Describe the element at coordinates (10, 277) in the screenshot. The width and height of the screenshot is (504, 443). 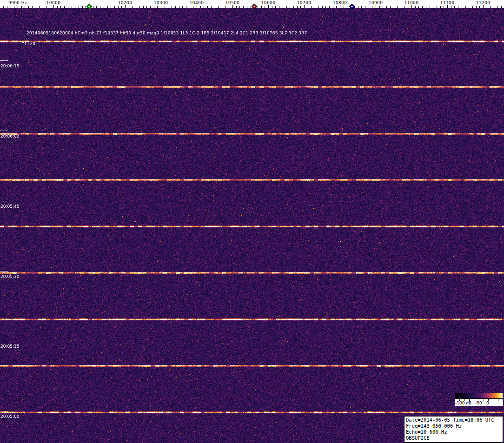
I see `time-tick-label: 20:05:30` at that location.